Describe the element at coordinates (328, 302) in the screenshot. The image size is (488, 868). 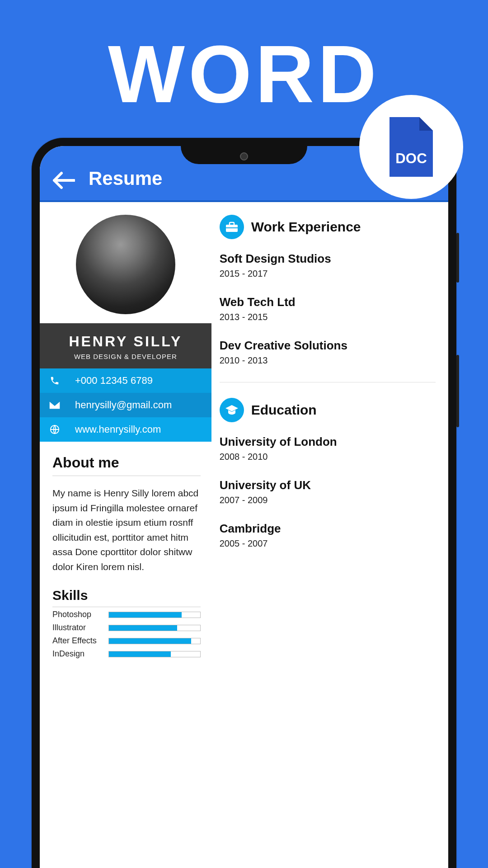
I see `work-item-title: Web Tech Ltd` at that location.